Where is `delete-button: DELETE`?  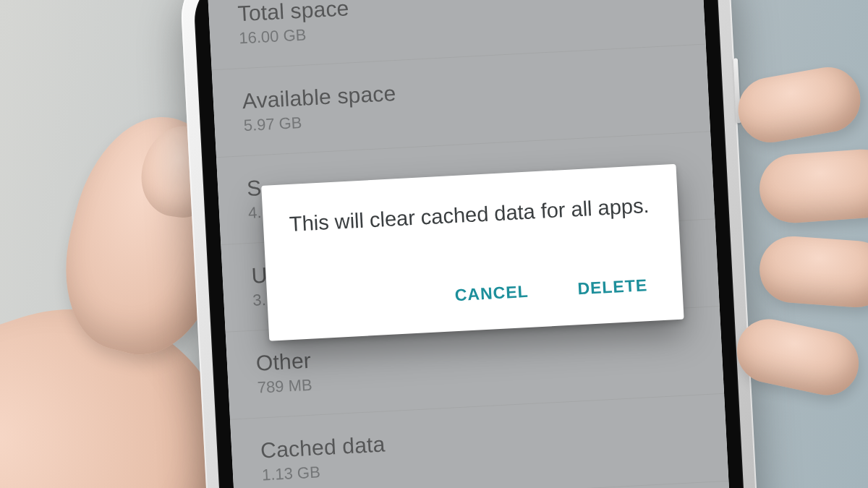
delete-button: DELETE is located at coordinates (612, 288).